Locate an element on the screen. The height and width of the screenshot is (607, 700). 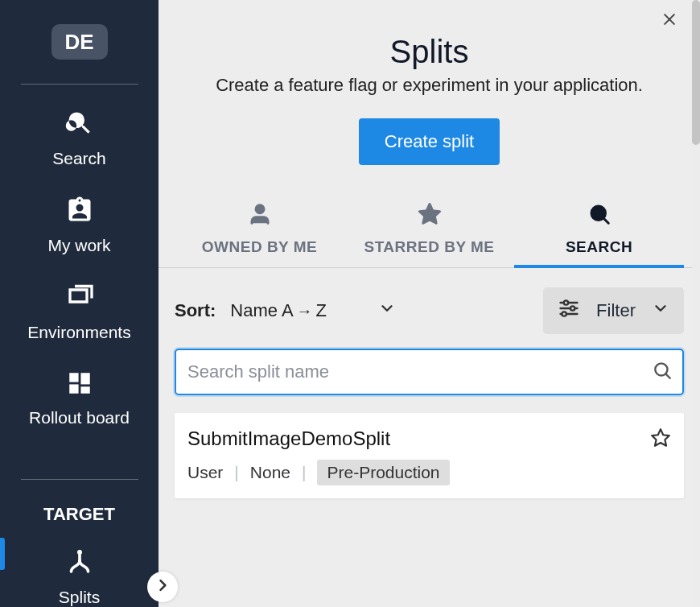
sidebar-item-label: Search is located at coordinates (79, 159).